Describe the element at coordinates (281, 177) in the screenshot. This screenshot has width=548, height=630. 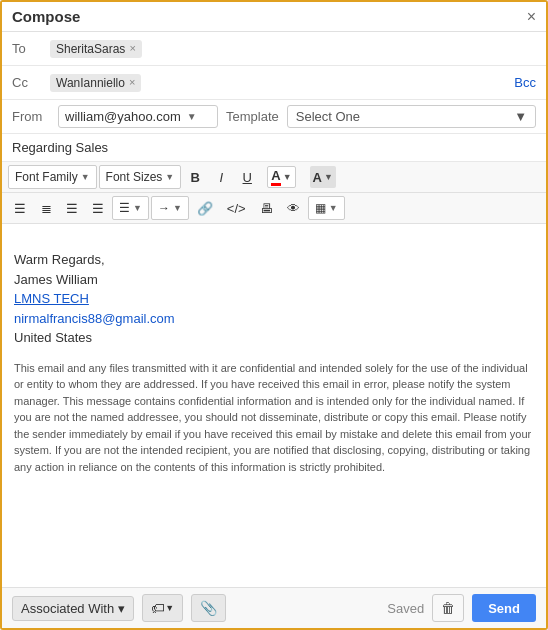
I see `font-color-a-box: A ▼` at that location.